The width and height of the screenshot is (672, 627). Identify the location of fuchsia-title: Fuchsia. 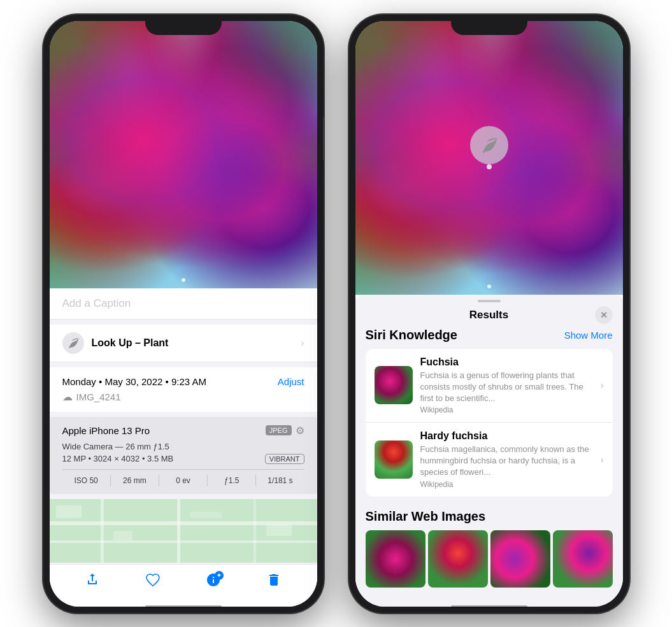
(507, 362).